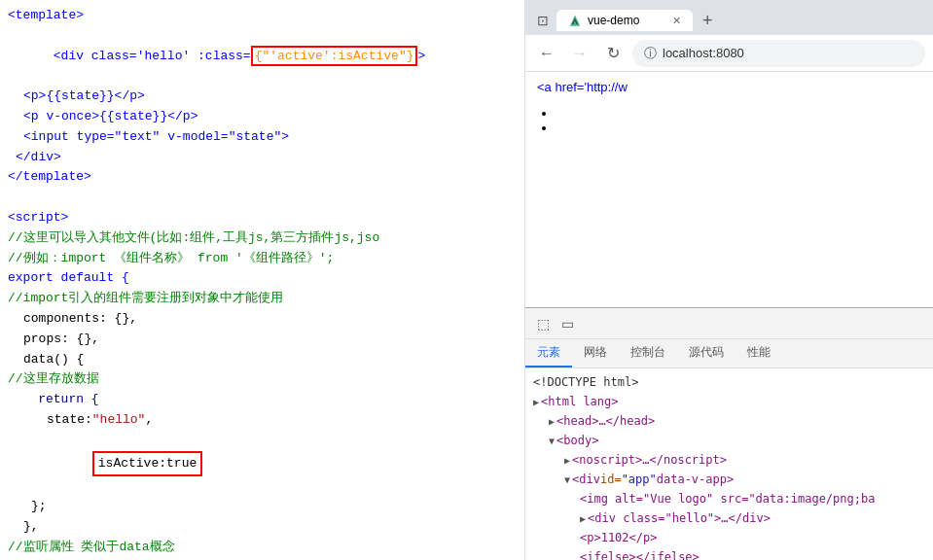  Describe the element at coordinates (677, 21) in the screenshot. I see `tab-close-button: ✕` at that location.